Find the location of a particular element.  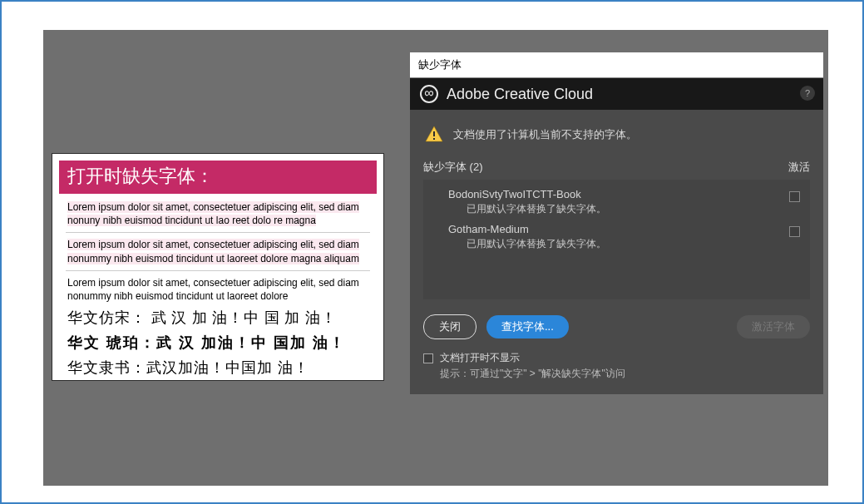

dont-show-checkbox is located at coordinates (428, 358).